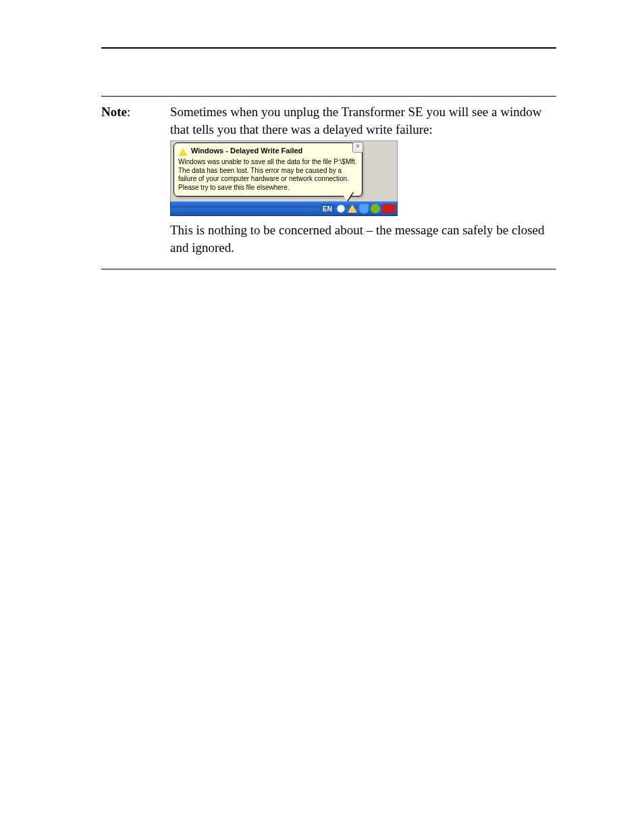 The height and width of the screenshot is (834, 644). What do you see at coordinates (183, 152) in the screenshot?
I see `warning-icon` at bounding box center [183, 152].